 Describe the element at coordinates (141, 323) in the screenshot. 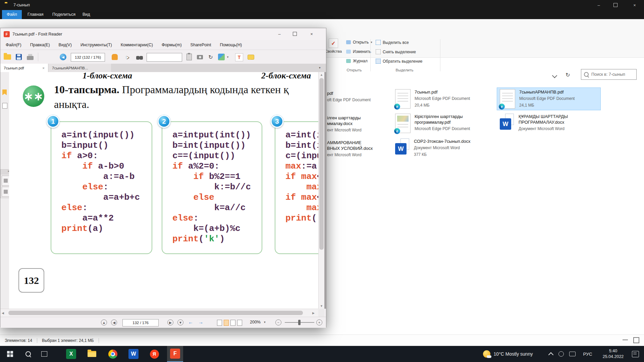

I see `page-field: 132 / 176` at that location.